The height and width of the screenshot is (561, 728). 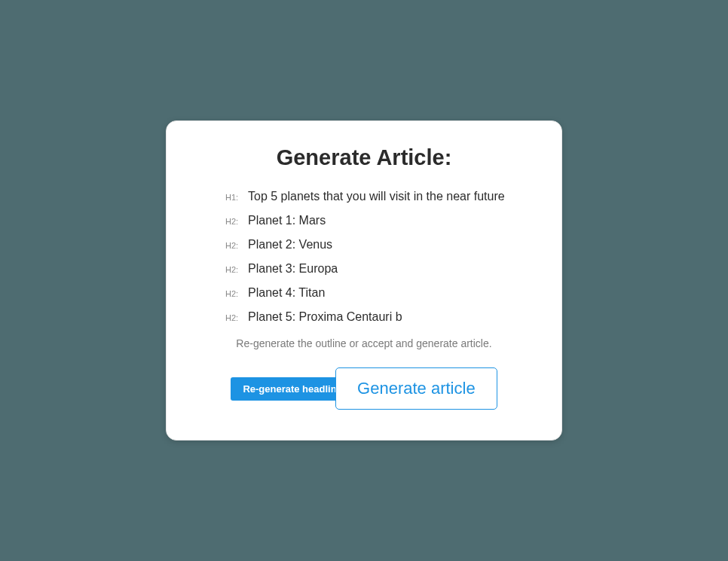 What do you see at coordinates (364, 343) in the screenshot?
I see `instruction-text: Re-generate the outline or accept and ge…` at bounding box center [364, 343].